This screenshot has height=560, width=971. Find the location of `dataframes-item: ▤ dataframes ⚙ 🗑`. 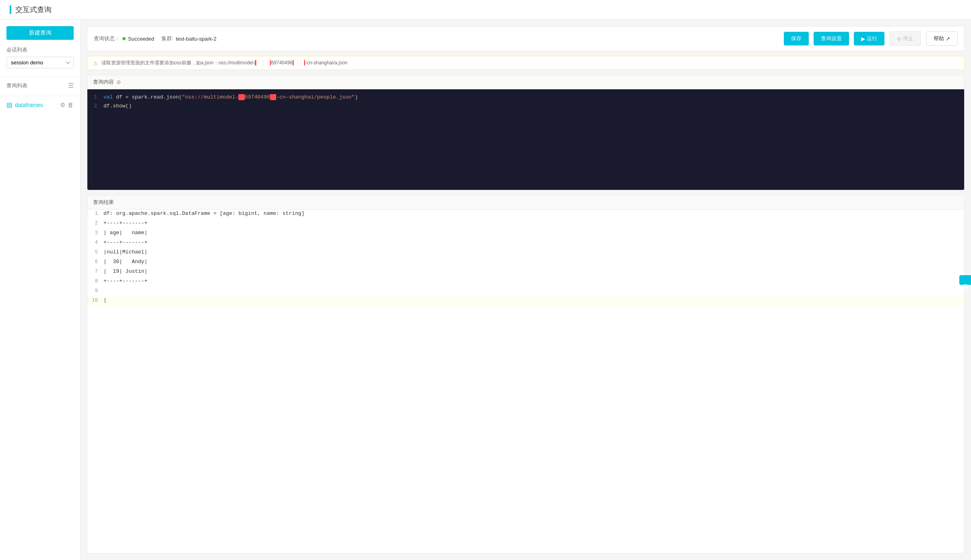

dataframes-item: ▤ dataframes ⚙ 🗑 is located at coordinates (40, 105).